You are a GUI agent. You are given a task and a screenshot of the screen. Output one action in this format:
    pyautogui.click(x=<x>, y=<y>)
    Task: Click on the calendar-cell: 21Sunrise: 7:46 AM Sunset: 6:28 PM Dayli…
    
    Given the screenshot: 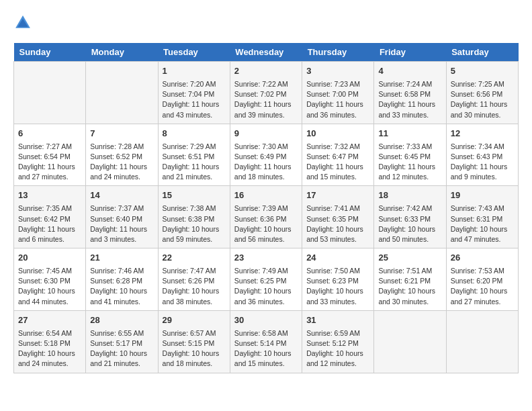 What is the action you would take?
    pyautogui.click(x=122, y=279)
    